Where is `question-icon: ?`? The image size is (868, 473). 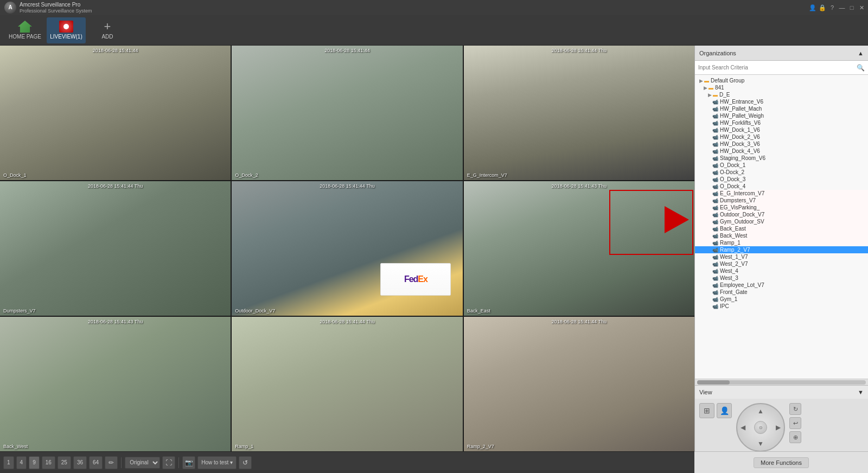
question-icon: ? is located at coordinates (832, 8).